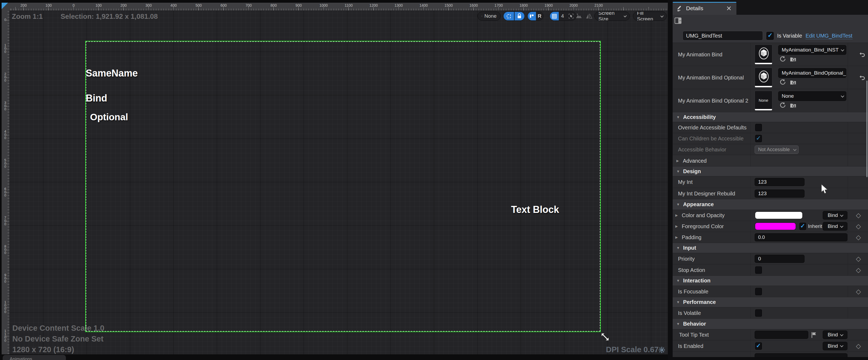  I want to click on selection-lock-toggle-group, so click(514, 16).